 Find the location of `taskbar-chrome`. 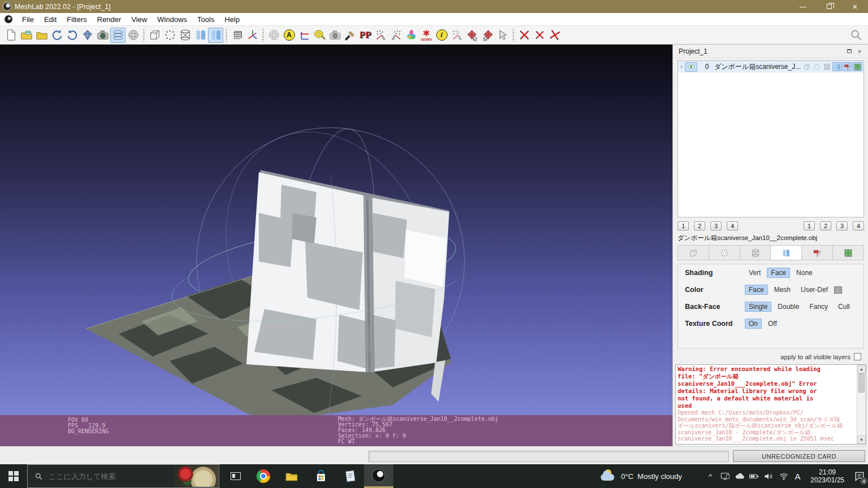

taskbar-chrome is located at coordinates (263, 476).